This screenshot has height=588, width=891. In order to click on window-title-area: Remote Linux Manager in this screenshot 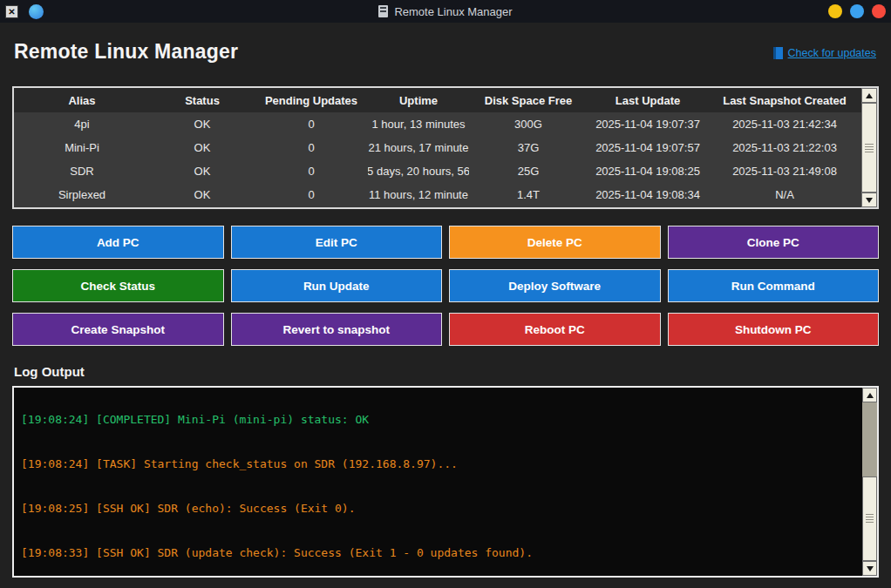, I will do `click(445, 12)`.